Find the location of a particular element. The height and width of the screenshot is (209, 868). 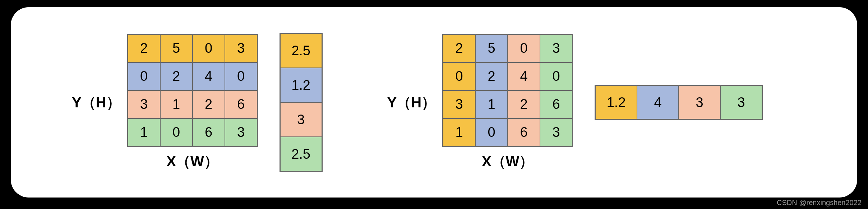

left-matrix-block: 2 5 0 3 0 2 4 0 3 1 2 6 1 0 6 3 X is located at coordinates (193, 103).